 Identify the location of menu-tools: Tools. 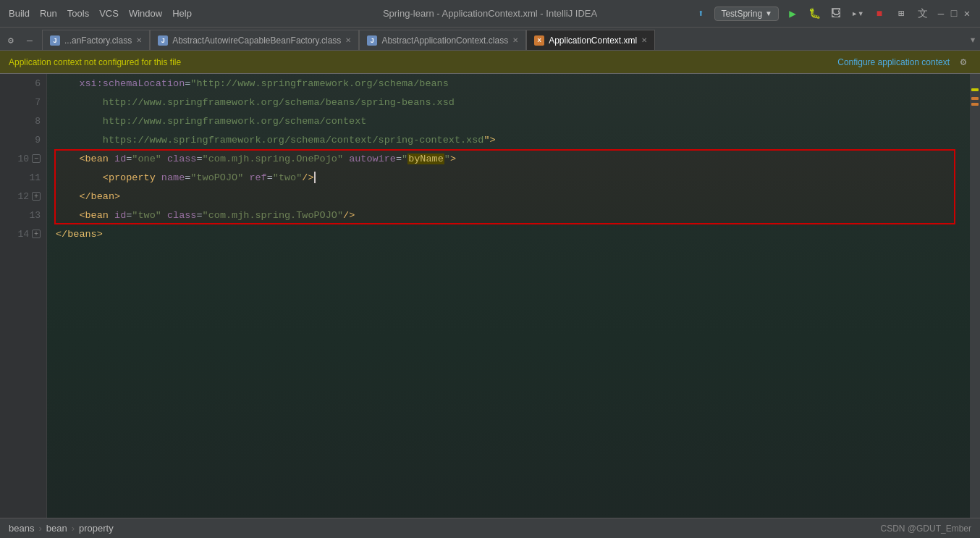
(78, 13).